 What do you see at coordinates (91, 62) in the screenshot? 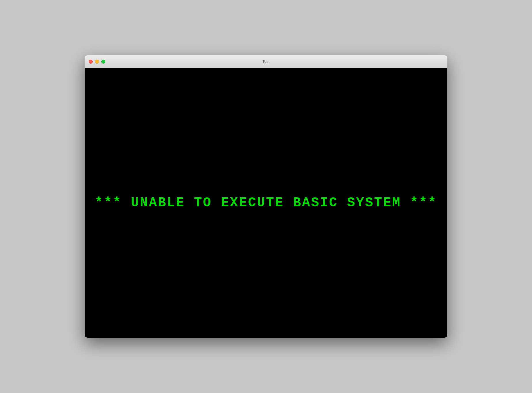
I see `close-button` at bounding box center [91, 62].